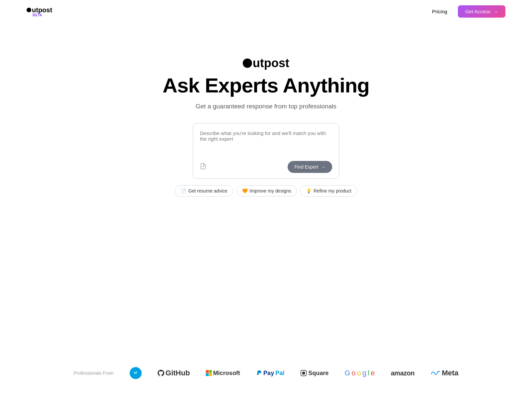  Describe the element at coordinates (332, 191) in the screenshot. I see `chip-product-label: Refine my product` at that location.